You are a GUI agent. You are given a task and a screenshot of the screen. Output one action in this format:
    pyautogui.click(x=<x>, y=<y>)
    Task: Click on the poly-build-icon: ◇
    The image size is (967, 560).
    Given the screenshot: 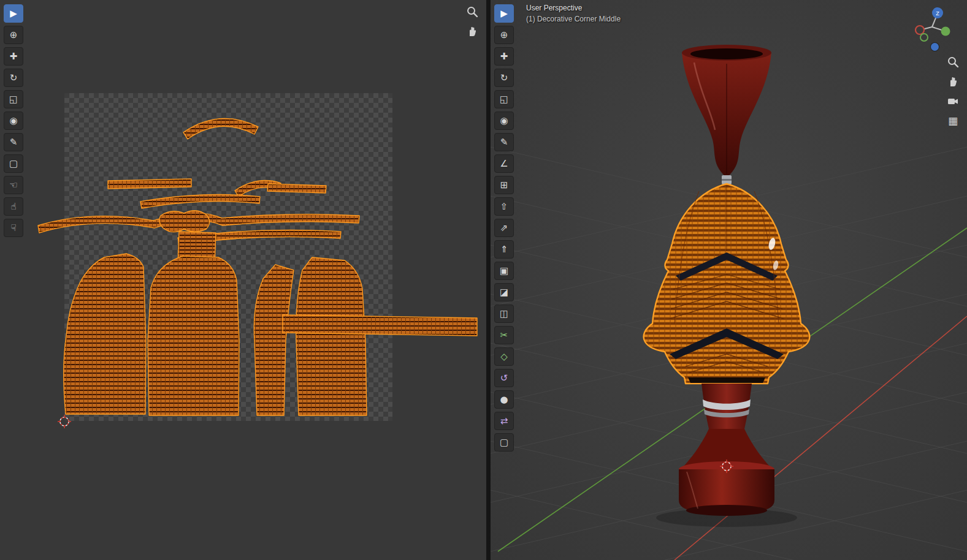 What is the action you would take?
    pyautogui.click(x=504, y=357)
    